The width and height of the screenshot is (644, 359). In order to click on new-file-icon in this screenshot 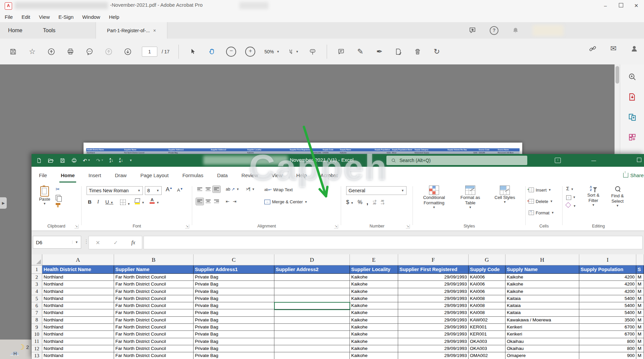, I will do `click(39, 160)`.